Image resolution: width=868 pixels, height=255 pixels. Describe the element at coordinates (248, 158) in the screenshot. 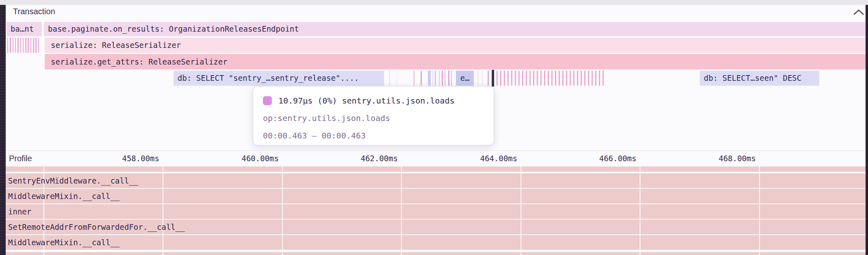

I see `ruler-tick-label: 460.00ms` at that location.